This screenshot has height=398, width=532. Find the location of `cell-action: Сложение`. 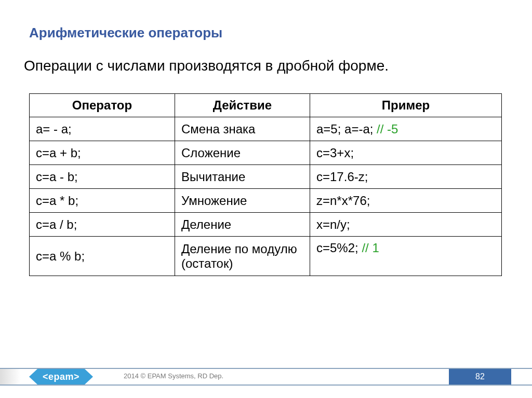

cell-action: Сложение is located at coordinates (243, 153).